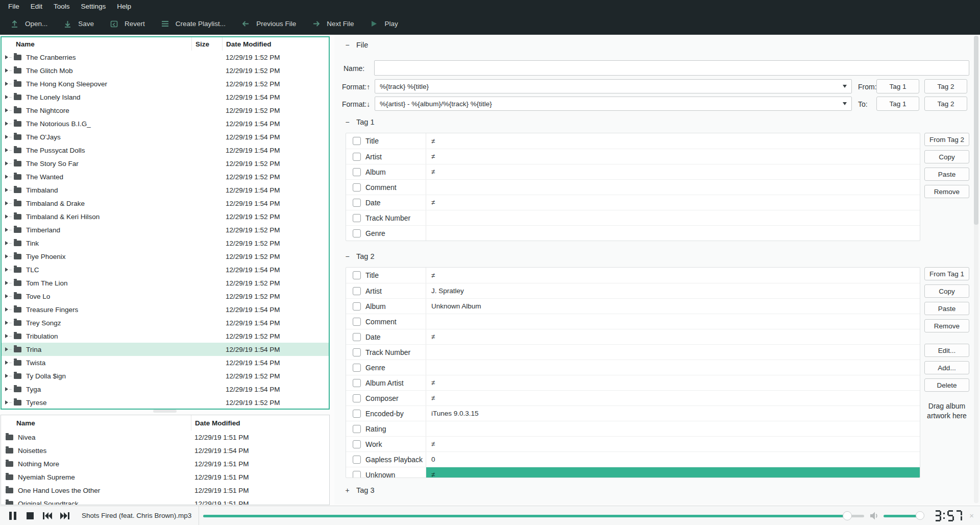 The height and width of the screenshot is (525, 980). Describe the element at coordinates (673, 291) in the screenshot. I see `tag2-field-value-artist: J. Spratley` at that location.